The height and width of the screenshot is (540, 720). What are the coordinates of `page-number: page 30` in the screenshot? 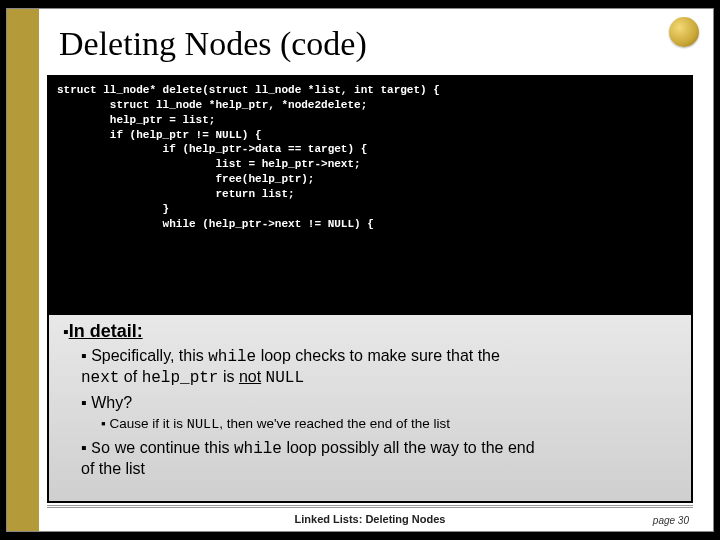 It's located at (671, 520).